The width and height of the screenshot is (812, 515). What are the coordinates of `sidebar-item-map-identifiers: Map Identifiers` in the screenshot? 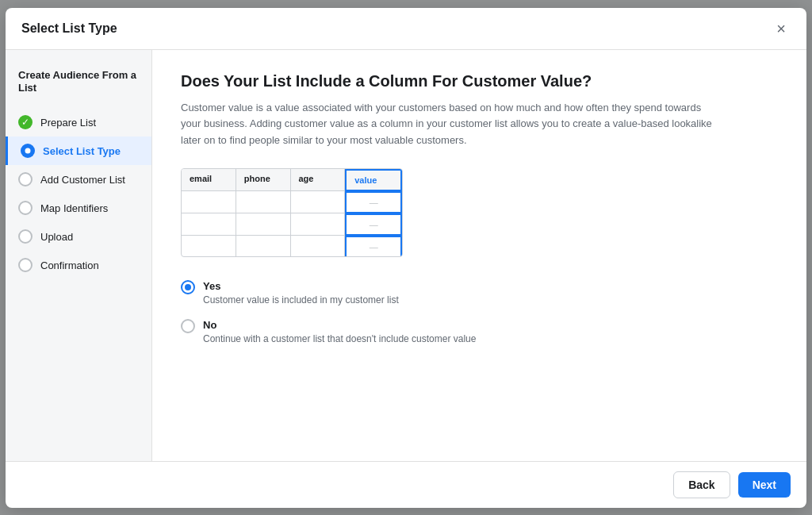 It's located at (79, 208).